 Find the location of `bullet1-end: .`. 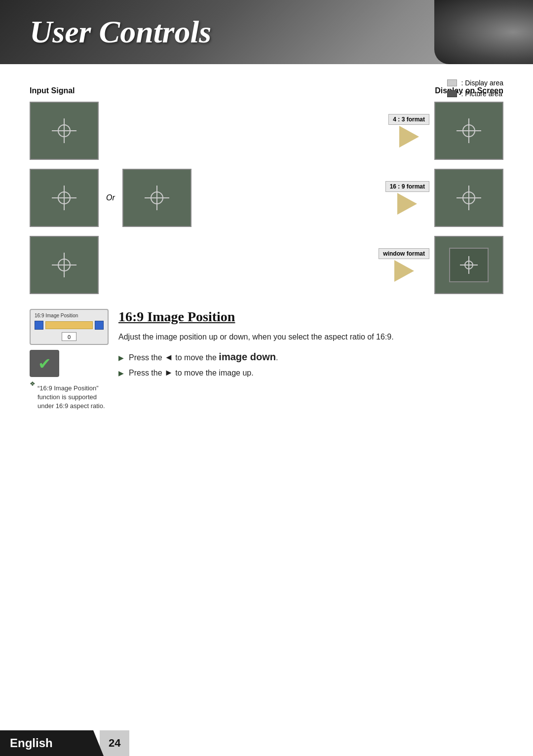

bullet1-end: . is located at coordinates (277, 357).